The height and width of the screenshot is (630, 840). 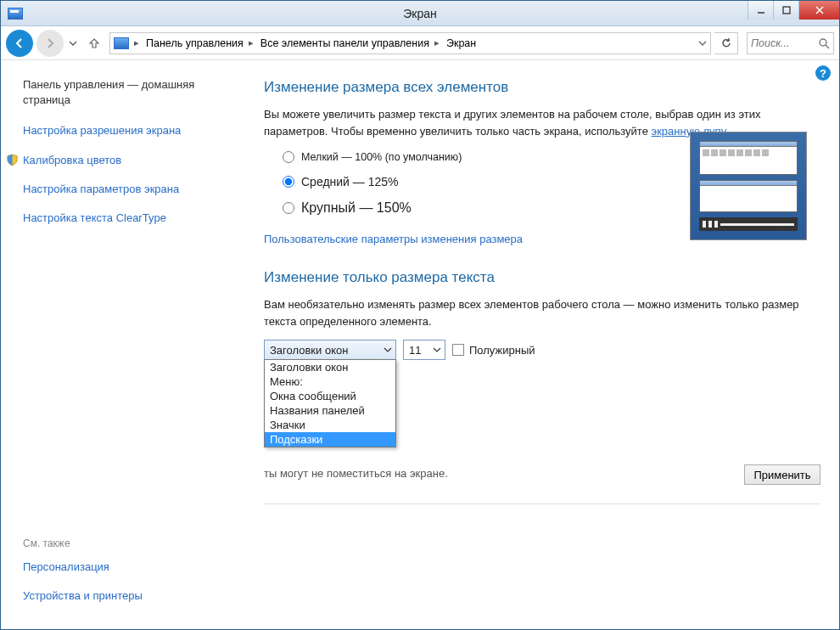 I want to click on see-also-title: См. также, so click(x=121, y=543).